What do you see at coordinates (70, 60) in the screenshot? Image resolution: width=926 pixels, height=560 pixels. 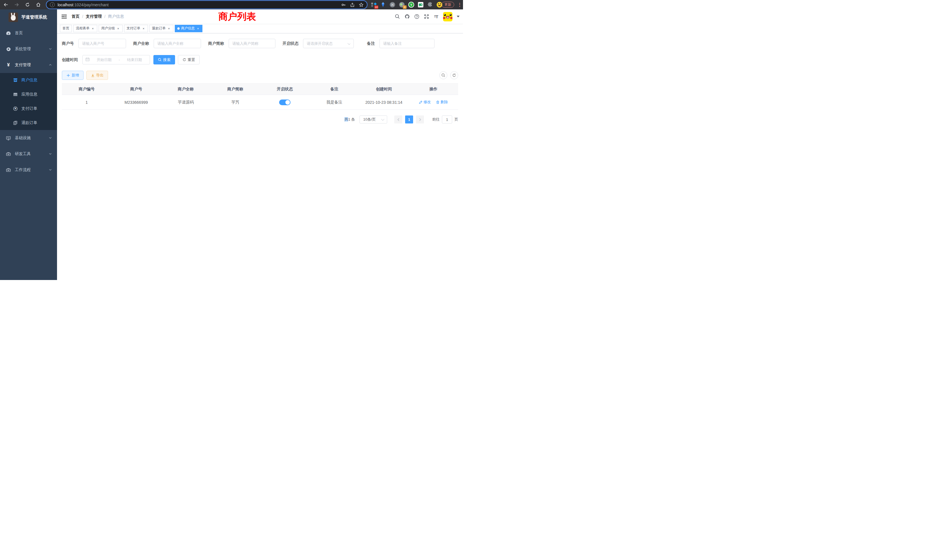 I see `filter-label-create-time: 创建时间` at bounding box center [70, 60].